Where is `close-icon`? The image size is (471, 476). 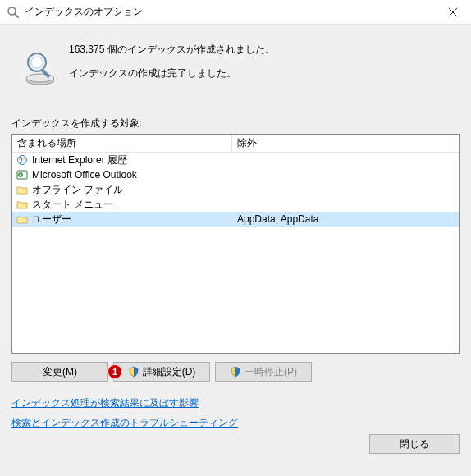
close-icon is located at coordinates (453, 12).